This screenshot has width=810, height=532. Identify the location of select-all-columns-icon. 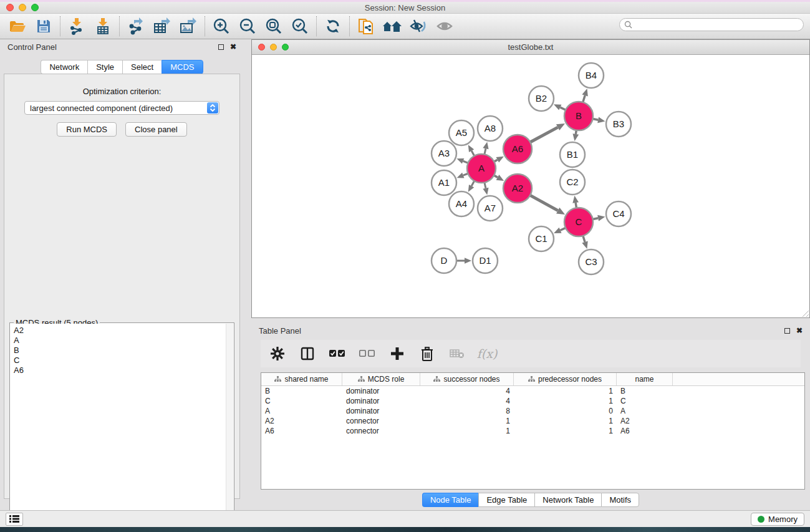
(337, 354).